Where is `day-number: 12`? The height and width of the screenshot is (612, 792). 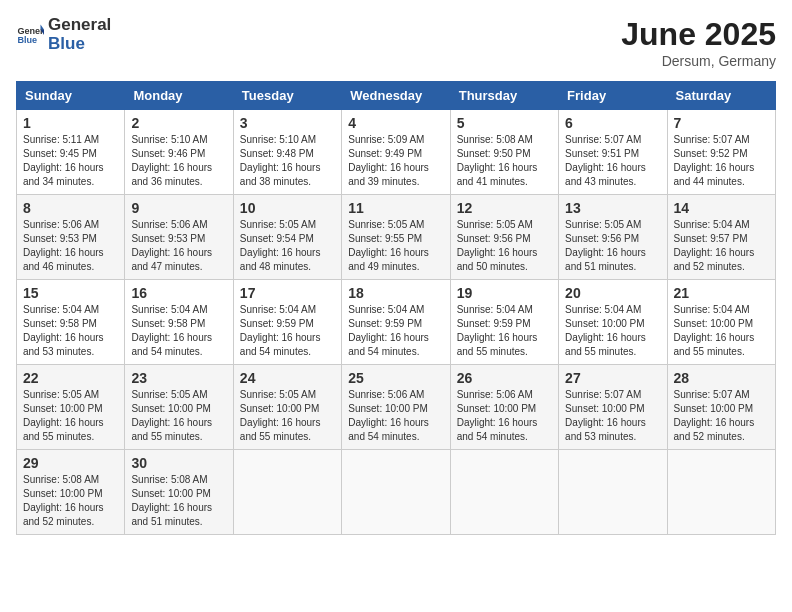 day-number: 12 is located at coordinates (504, 208).